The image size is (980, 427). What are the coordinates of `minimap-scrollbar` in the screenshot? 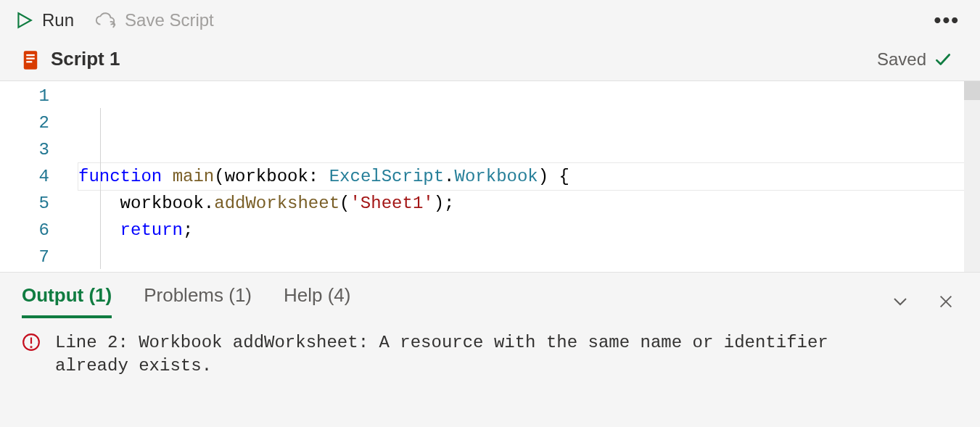 It's located at (972, 177).